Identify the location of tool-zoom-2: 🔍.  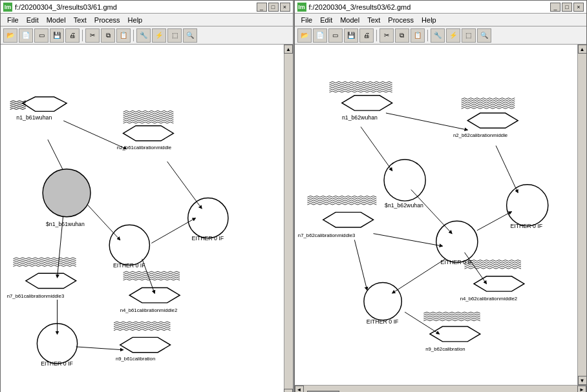
(484, 36).